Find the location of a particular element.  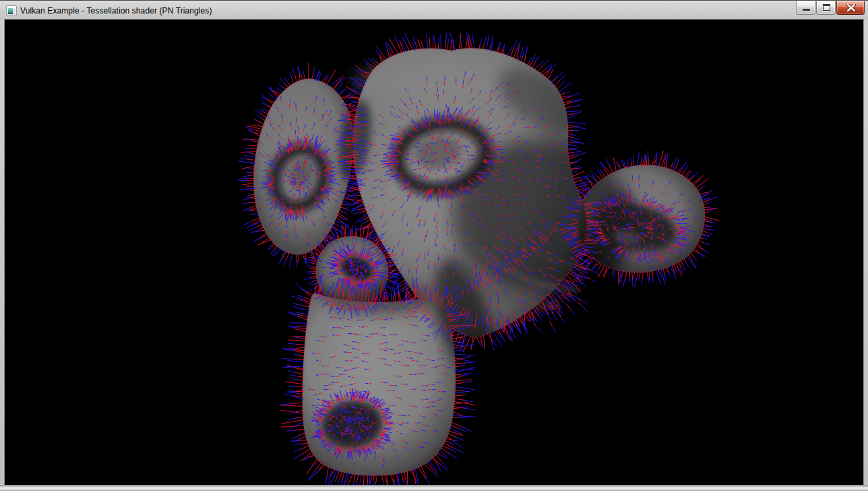

minimize-button is located at coordinates (806, 8).